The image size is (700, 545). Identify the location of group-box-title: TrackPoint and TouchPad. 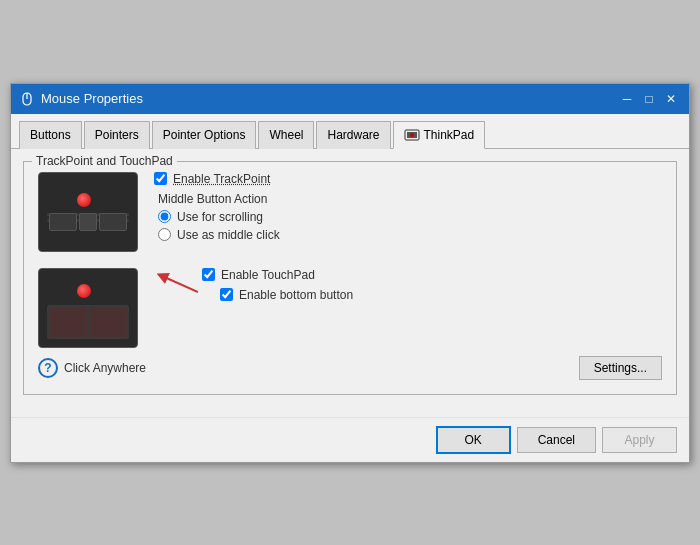
(104, 161).